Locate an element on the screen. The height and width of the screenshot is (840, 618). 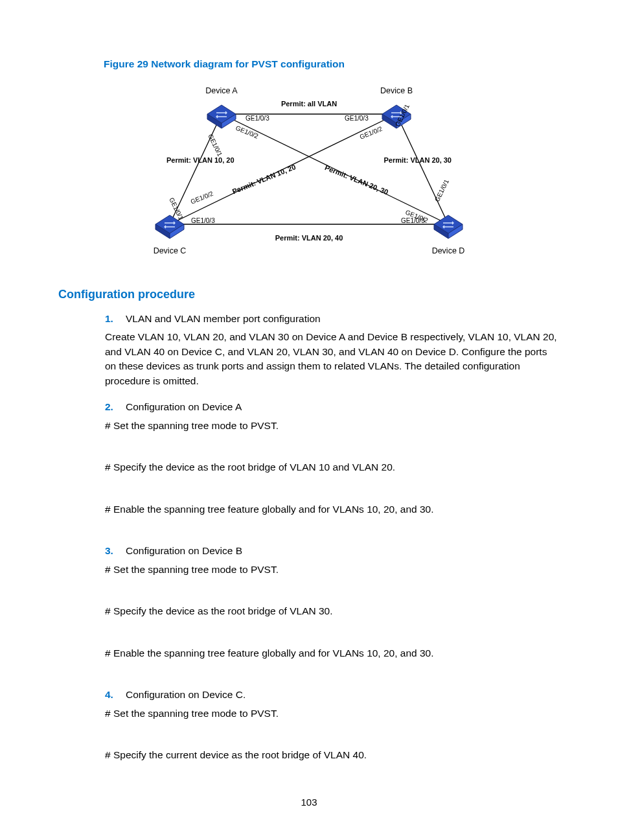
device-b-step-1: # Set the spanning tree mode to PVST. is located at coordinates (332, 570).